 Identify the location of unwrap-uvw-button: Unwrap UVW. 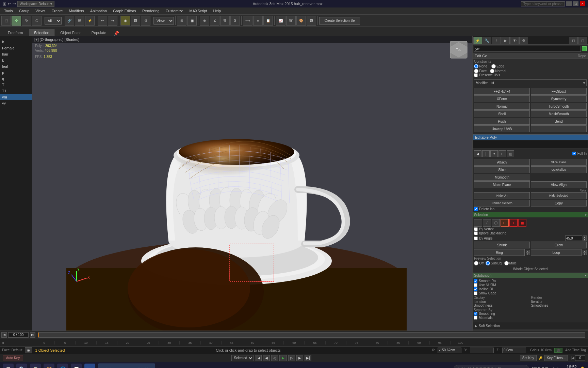
(502, 129).